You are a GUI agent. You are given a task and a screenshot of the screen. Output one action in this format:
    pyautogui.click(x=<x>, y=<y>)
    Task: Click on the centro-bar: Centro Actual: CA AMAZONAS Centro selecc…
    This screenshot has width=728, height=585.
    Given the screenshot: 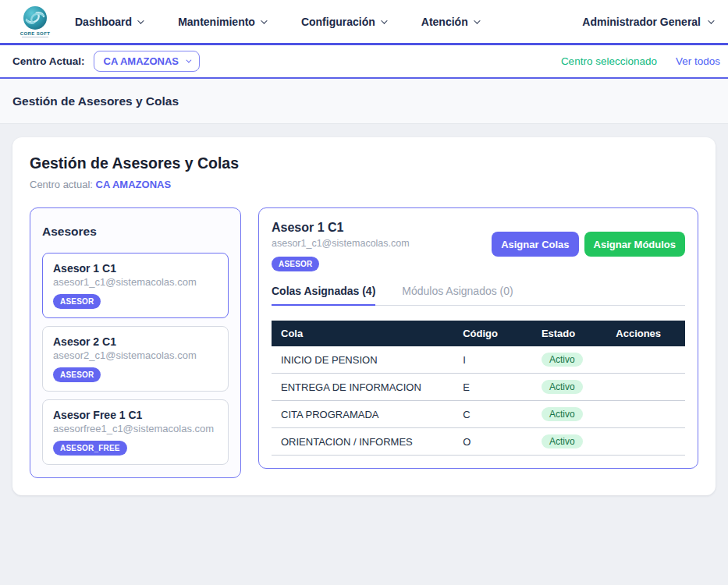 What is the action you would take?
    pyautogui.click(x=364, y=62)
    